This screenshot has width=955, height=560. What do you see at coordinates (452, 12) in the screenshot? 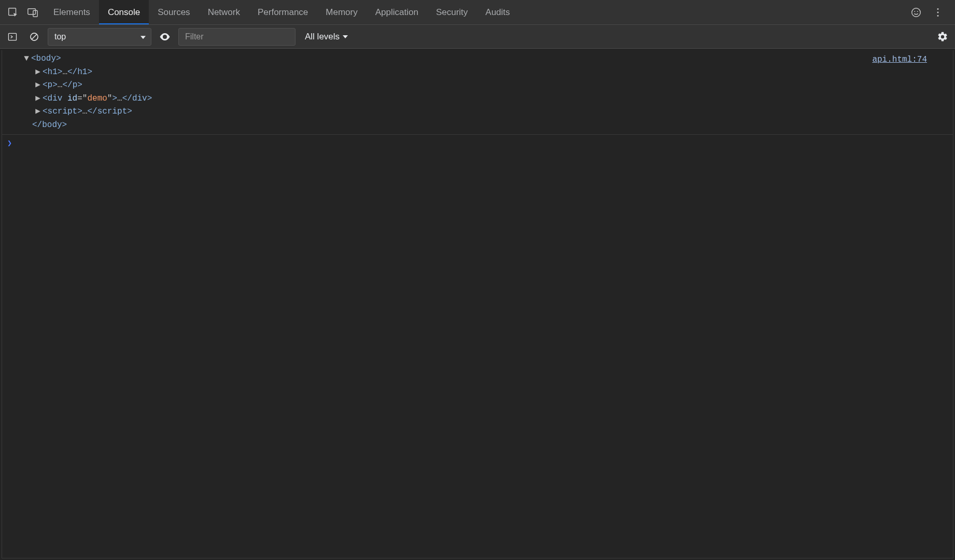
I see `tab-security: Security` at bounding box center [452, 12].